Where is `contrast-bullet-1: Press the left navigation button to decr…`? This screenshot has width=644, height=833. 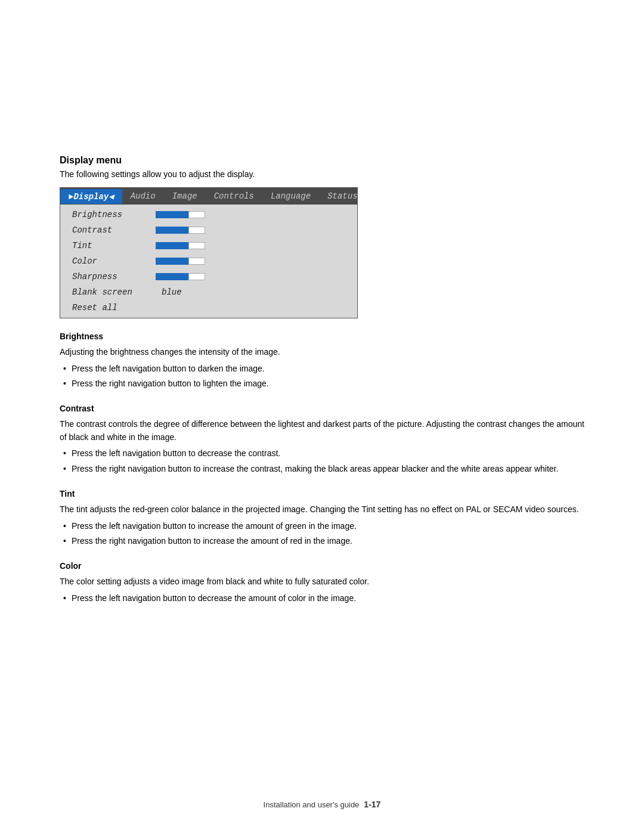
contrast-bullet-1: Press the left navigation button to decr… is located at coordinates (322, 454).